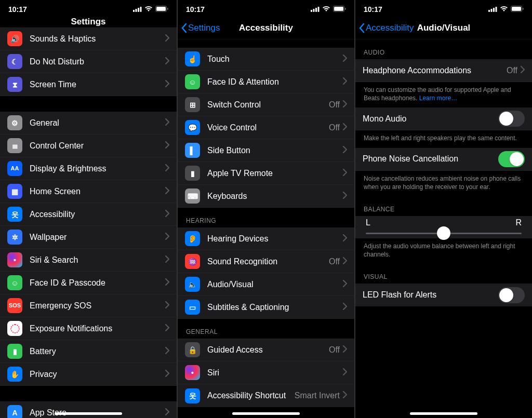 This screenshot has height=418, width=532. Describe the element at coordinates (184, 28) in the screenshot. I see `chevron-left-icon` at that location.